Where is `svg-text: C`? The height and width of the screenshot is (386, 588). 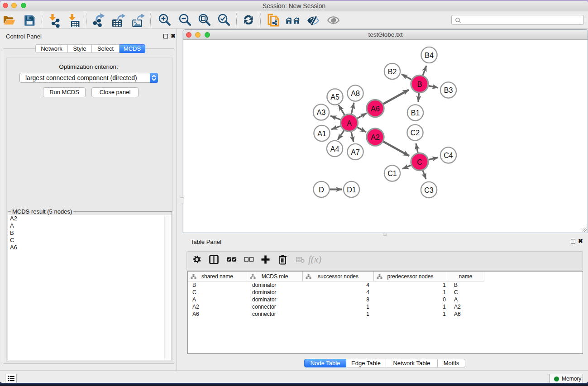 svg-text: C is located at coordinates (420, 162).